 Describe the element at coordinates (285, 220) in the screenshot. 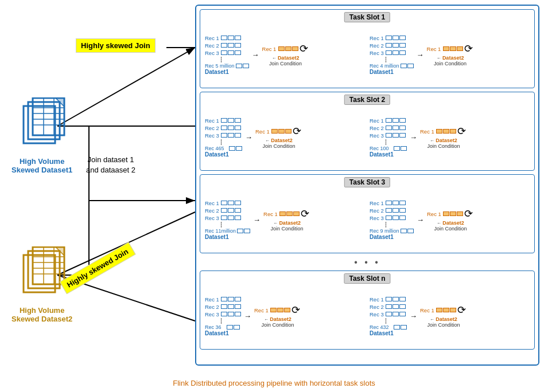

I see `slot-3-left: Rec 1 Rec 2 Rec 3 Rec 11million Dataset1…` at that location.